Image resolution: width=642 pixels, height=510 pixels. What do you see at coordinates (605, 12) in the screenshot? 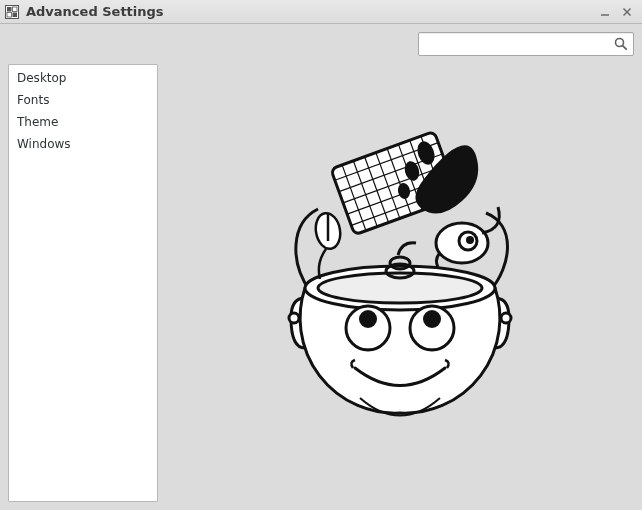
I see `minimize-button` at bounding box center [605, 12].